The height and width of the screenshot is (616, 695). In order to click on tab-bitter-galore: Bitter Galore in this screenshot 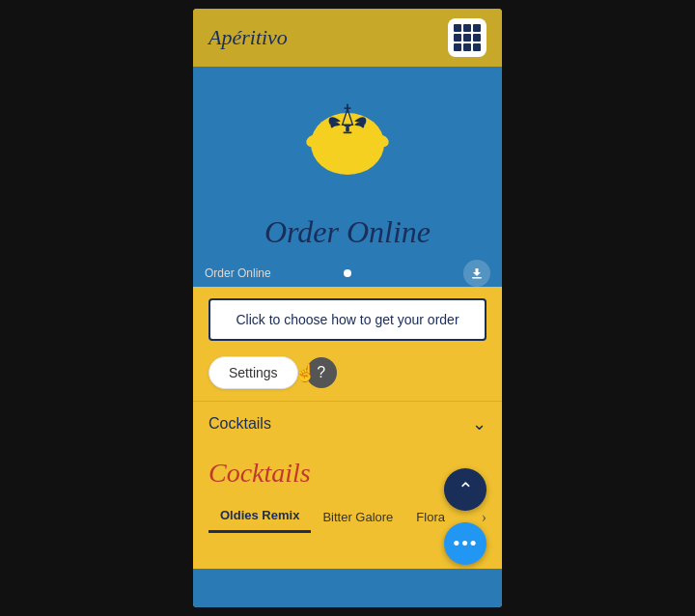, I will do `click(357, 518)`.